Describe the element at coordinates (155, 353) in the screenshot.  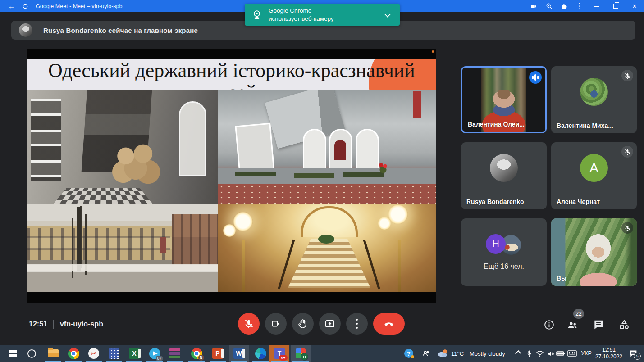
I see `paper-plane-icon` at that location.